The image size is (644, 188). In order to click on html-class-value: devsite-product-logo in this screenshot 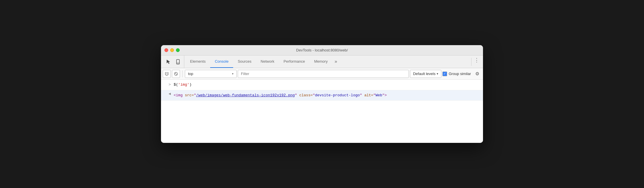, I will do `click(338, 95)`.